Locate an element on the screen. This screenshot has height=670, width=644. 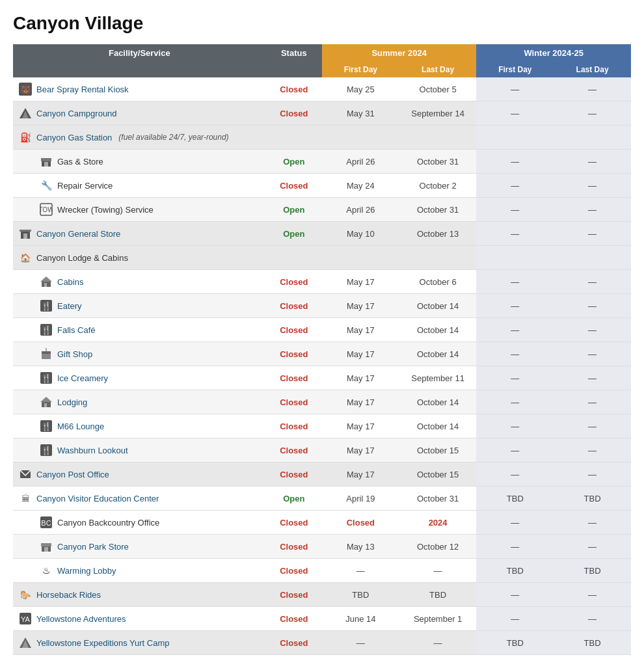
facility-link-warming-lobby: Warming Lobby is located at coordinates (87, 571).